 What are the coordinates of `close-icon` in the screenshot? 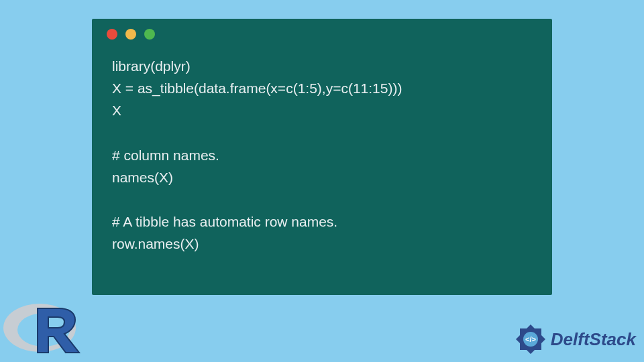 It's located at (112, 34).